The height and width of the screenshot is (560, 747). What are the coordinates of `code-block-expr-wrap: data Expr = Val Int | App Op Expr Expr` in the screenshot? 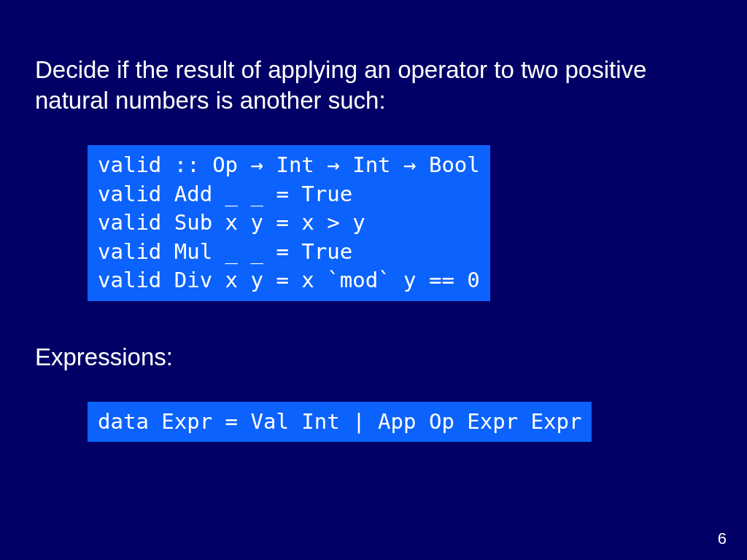 It's located at (400, 421).